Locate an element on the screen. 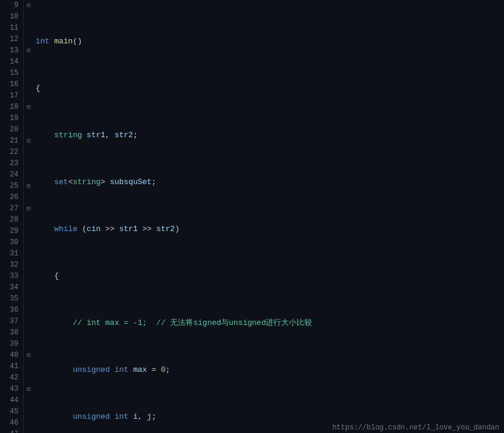  fold-13: ⊟ is located at coordinates (29, 51).